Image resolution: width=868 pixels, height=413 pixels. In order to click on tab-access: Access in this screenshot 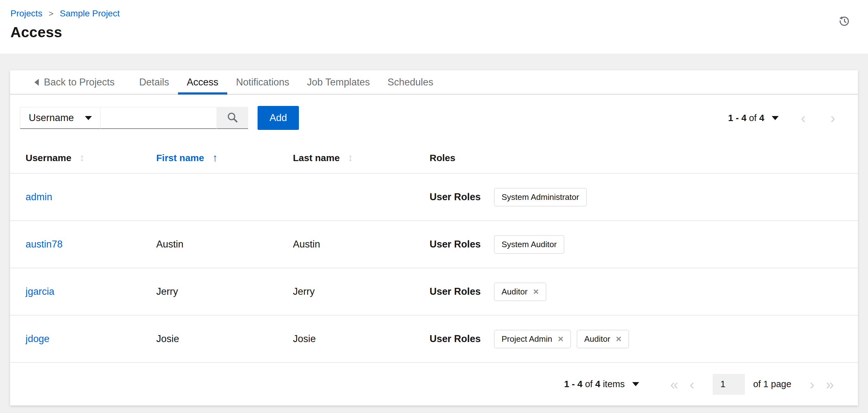, I will do `click(203, 82)`.